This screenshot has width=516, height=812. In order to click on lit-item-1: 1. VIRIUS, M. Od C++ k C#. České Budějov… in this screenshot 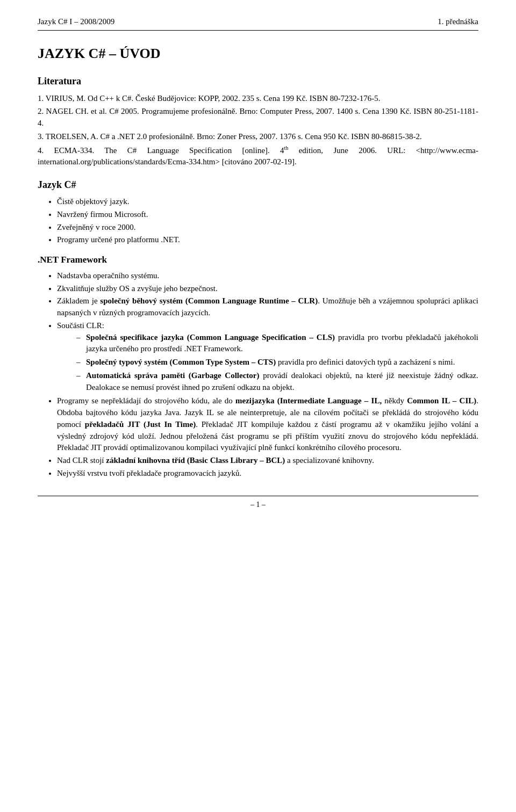, I will do `click(258, 99)`.